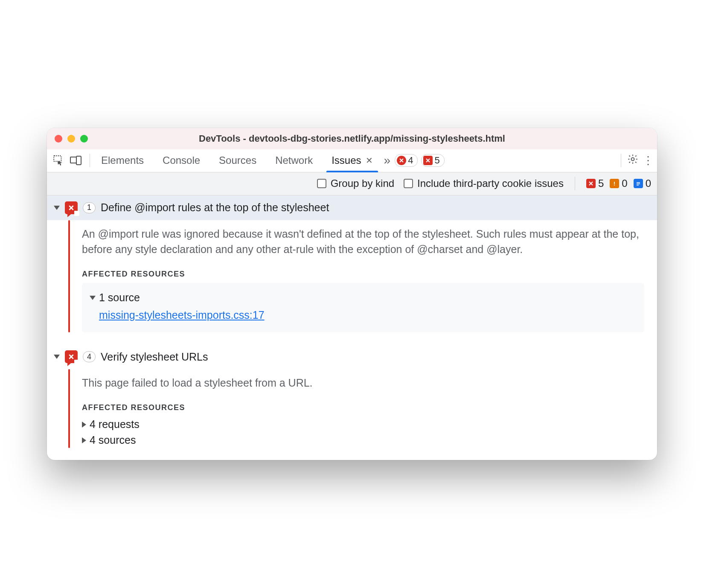  What do you see at coordinates (154, 357) in the screenshot?
I see `issue-title: Verify stylesheet URLs` at bounding box center [154, 357].